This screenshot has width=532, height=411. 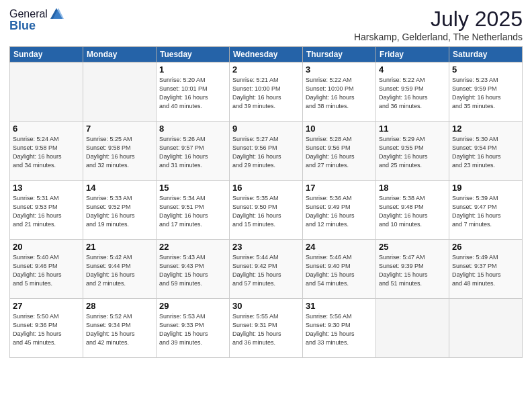 I want to click on day-info: Sunrise: 5:36 AM Sunset: 9:49 PM Dayligh…, so click(x=339, y=212).